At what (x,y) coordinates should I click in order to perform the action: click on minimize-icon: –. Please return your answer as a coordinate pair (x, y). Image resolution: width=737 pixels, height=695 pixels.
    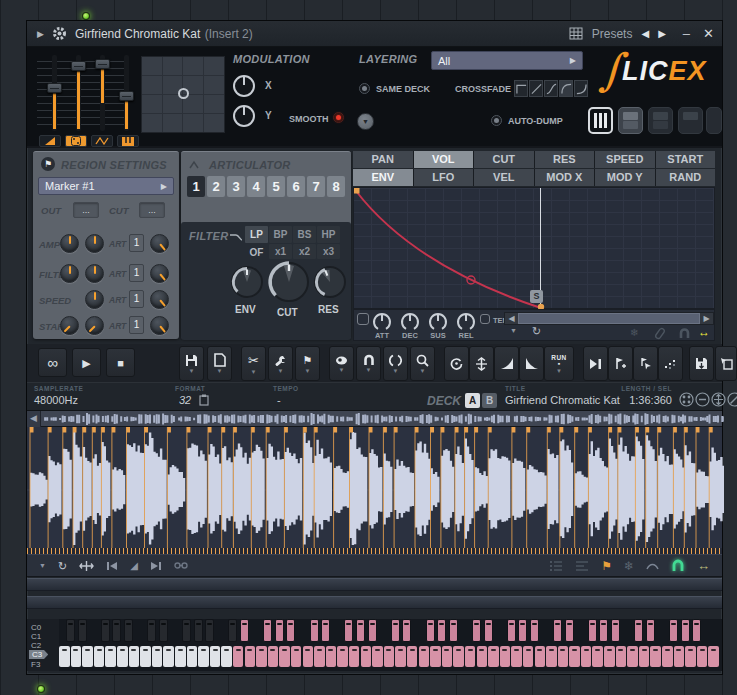
    Looking at the image, I should click on (686, 34).